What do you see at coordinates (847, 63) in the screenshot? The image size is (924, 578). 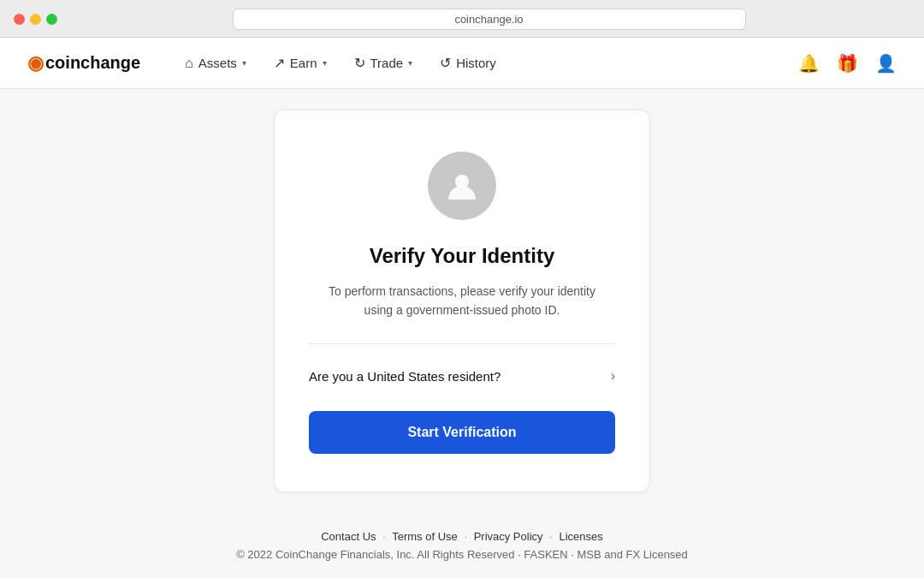 I see `gifts-icon: 🎁` at bounding box center [847, 63].